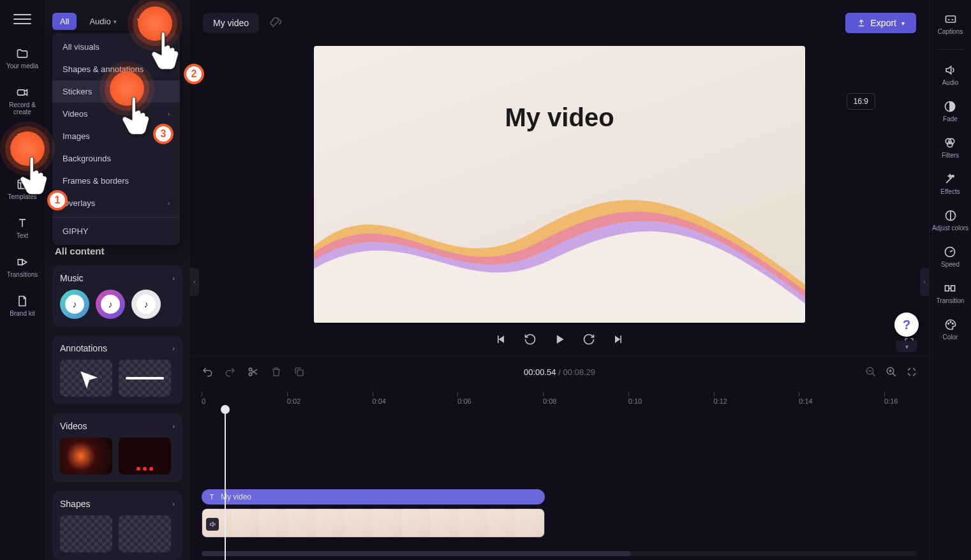 The width and height of the screenshot is (971, 560). I want to click on right-label: Adjust colors, so click(951, 228).